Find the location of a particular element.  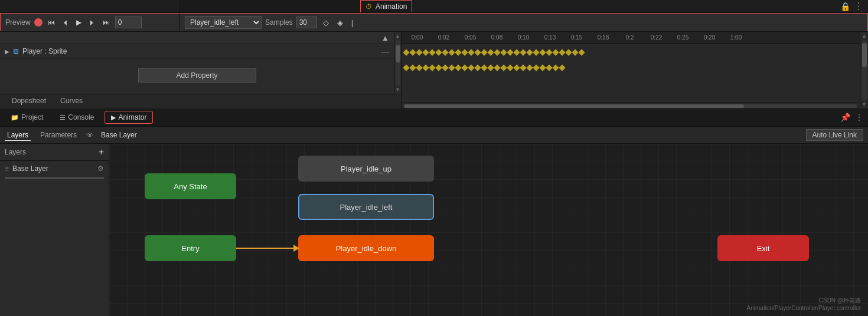

entry-label: Entry is located at coordinates (190, 249).